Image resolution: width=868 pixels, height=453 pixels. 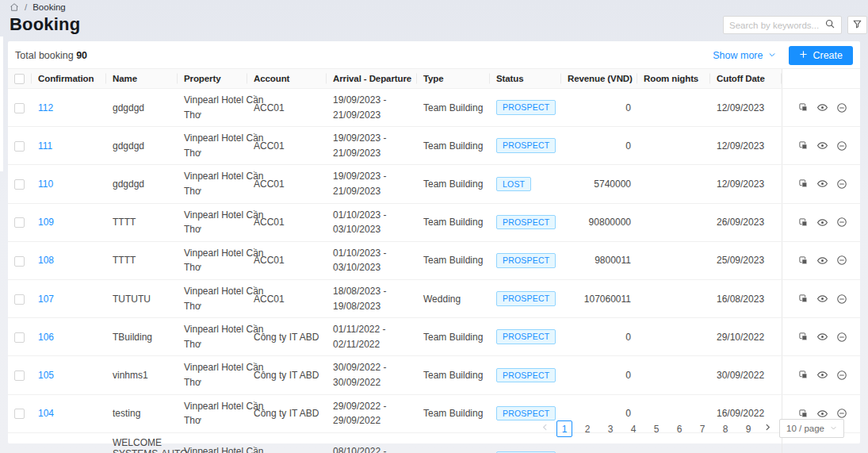 What do you see at coordinates (674, 79) in the screenshot?
I see `col-header-room-nights: Room nights` at bounding box center [674, 79].